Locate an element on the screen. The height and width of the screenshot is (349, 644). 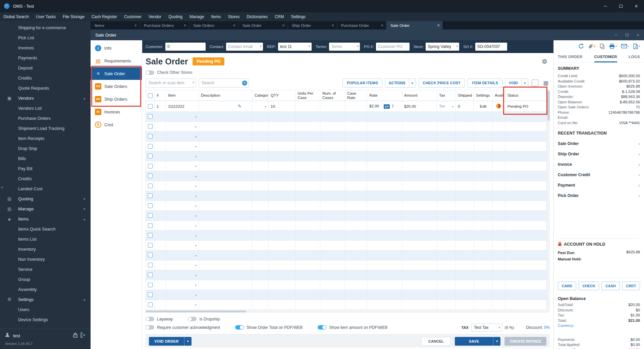
doc-maximize-button is located at coordinates (627, 35).